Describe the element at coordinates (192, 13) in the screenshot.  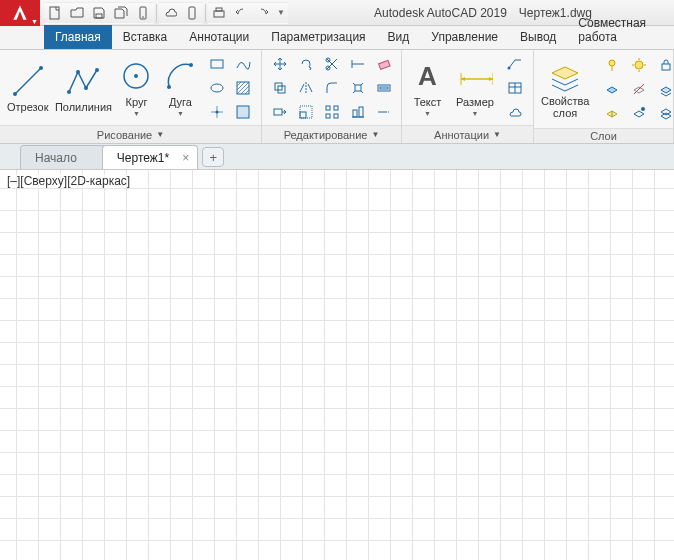
I see `cloud-mobile-icon` at that location.